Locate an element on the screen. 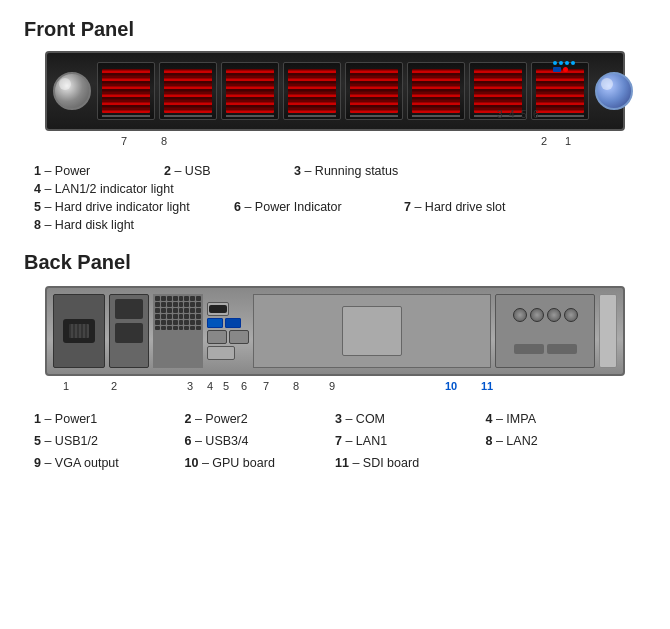  annot-back-10: 10 is located at coordinates (451, 386).